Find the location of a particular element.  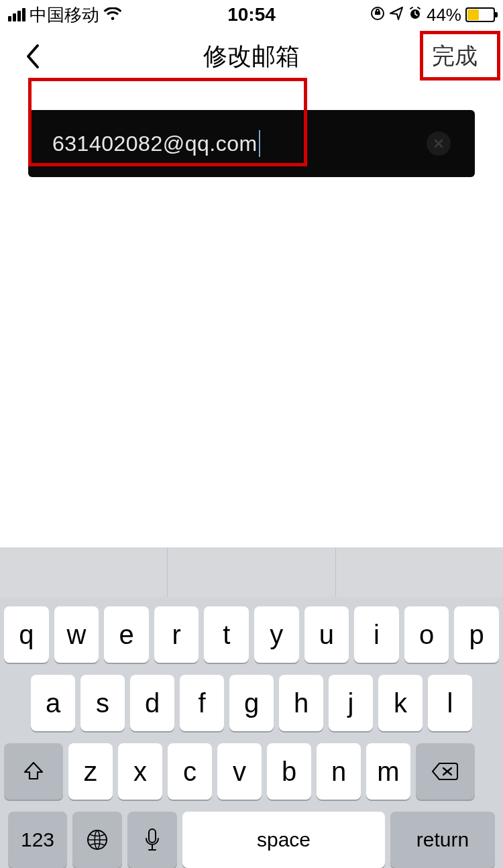

key-h: h is located at coordinates (301, 703).